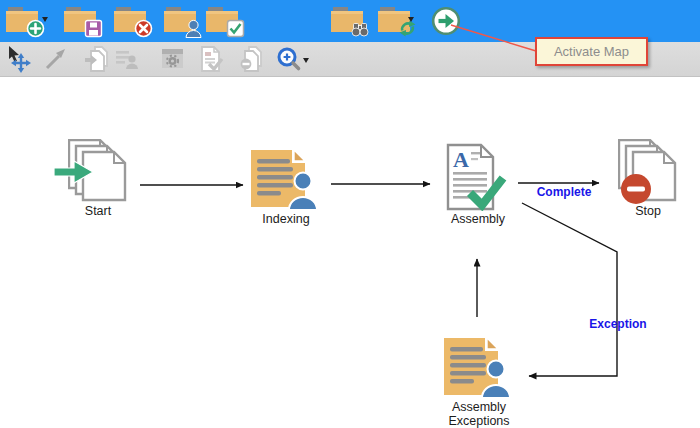 The width and height of the screenshot is (700, 428). I want to click on edge-label-complete: Complete, so click(564, 192).